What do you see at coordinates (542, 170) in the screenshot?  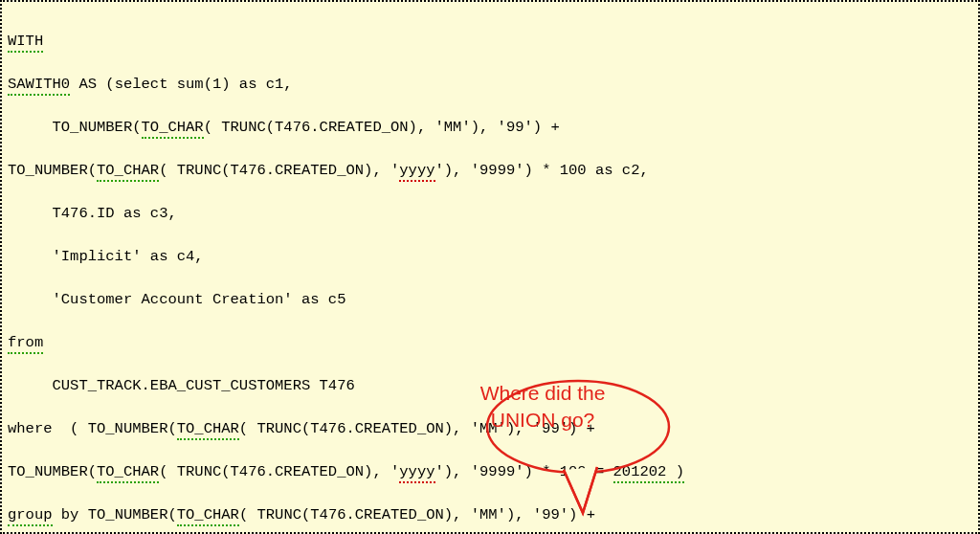 I see `code-text: '), '9999') * 100 as c2,` at bounding box center [542, 170].